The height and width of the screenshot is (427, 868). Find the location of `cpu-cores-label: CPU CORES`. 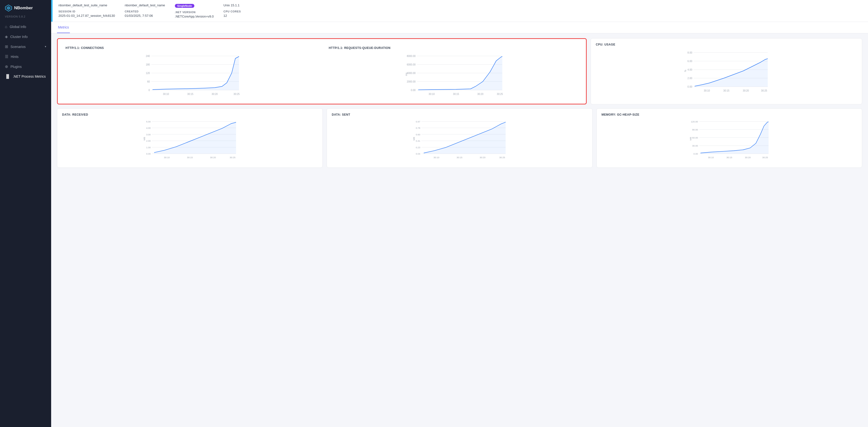

cpu-cores-label: CPU CORES is located at coordinates (232, 11).